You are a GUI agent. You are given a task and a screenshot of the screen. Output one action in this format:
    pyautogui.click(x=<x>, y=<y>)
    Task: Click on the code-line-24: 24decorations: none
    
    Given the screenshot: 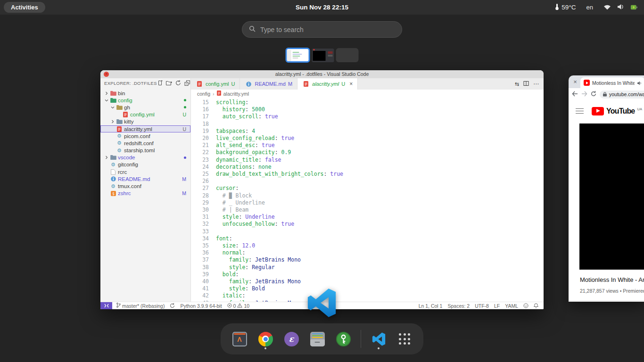 What is the action you would take?
    pyautogui.click(x=367, y=167)
    